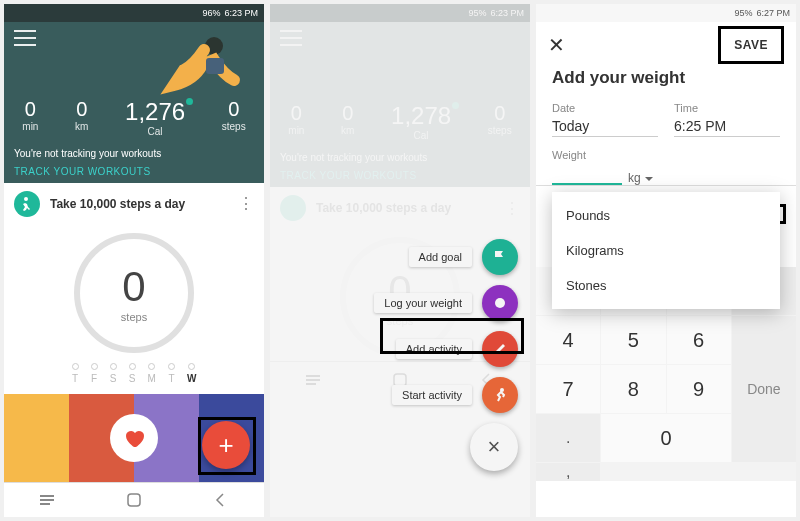 The width and height of the screenshot is (800, 521). Describe the element at coordinates (666, 45) in the screenshot. I see `top-bar: ✕ SAVE` at that location.